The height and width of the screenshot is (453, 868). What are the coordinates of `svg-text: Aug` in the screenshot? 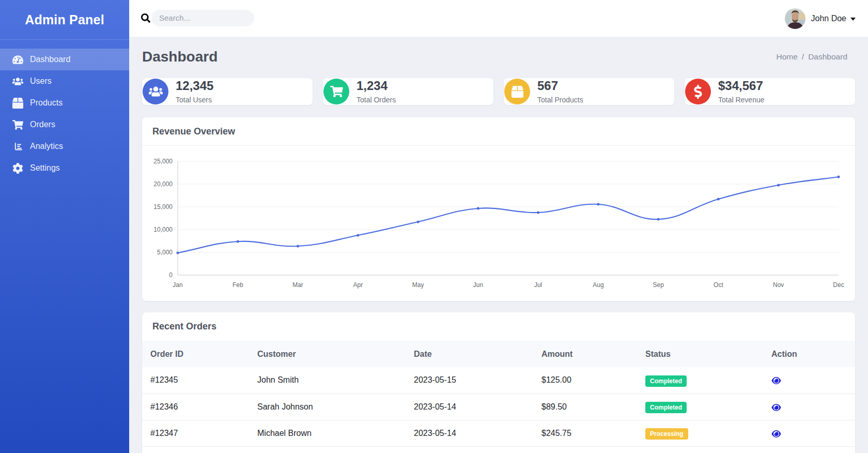 It's located at (598, 285).